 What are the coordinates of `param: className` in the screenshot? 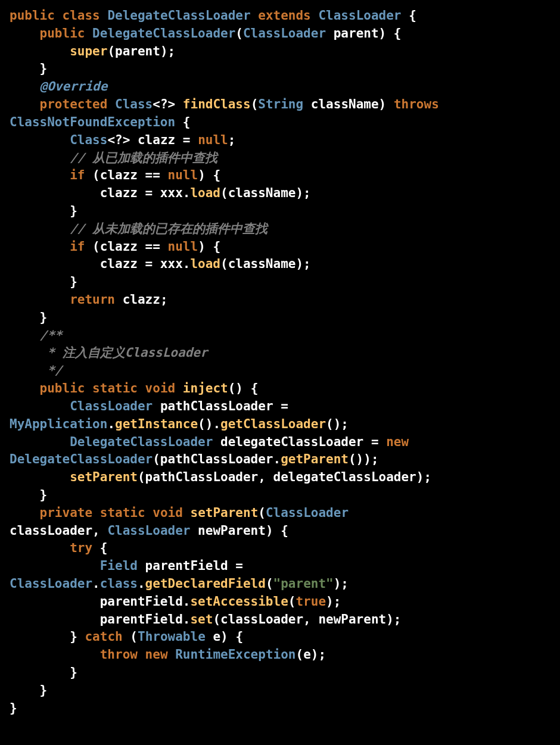 It's located at (345, 104).